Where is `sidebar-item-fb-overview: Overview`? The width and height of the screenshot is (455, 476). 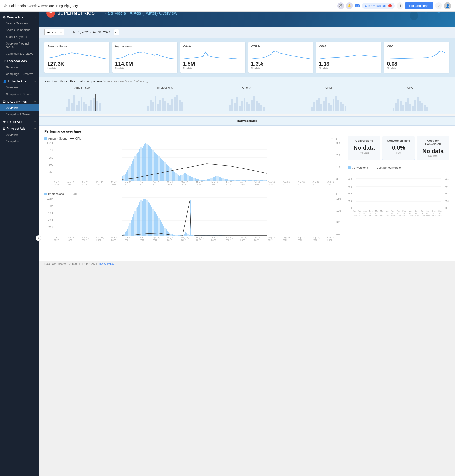
sidebar-item-fb-overview: Overview is located at coordinates (19, 67).